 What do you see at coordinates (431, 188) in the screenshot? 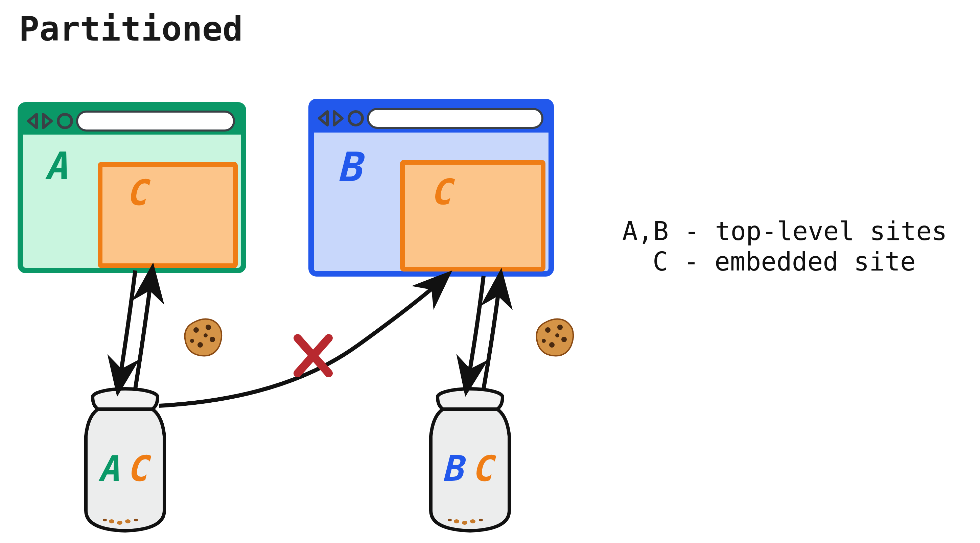
I see `browser-window-b: B C` at bounding box center [431, 188].